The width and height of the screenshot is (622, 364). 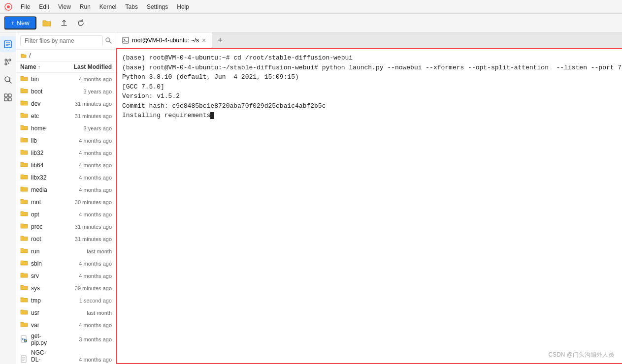 I want to click on toolbar: + New, so click(x=311, y=23).